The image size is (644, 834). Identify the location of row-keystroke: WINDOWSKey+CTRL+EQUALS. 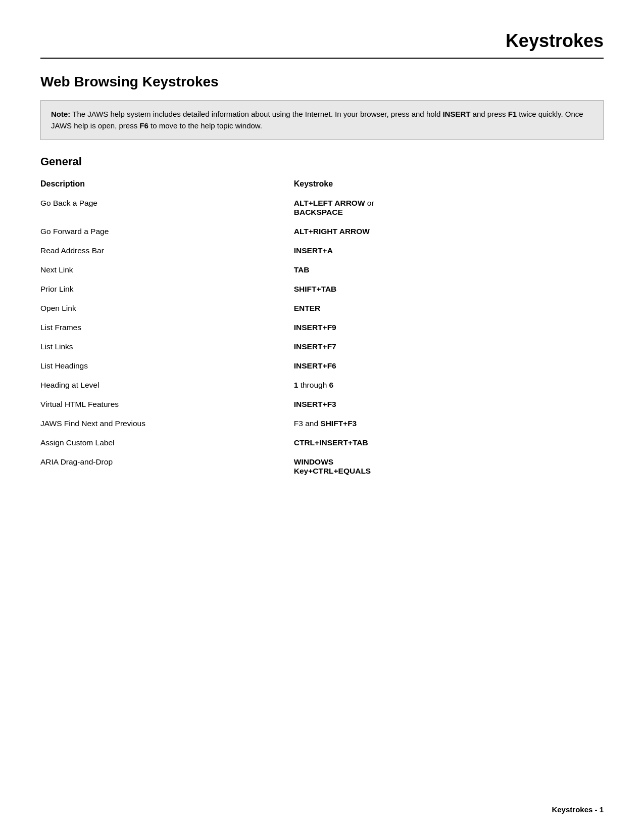
(449, 467).